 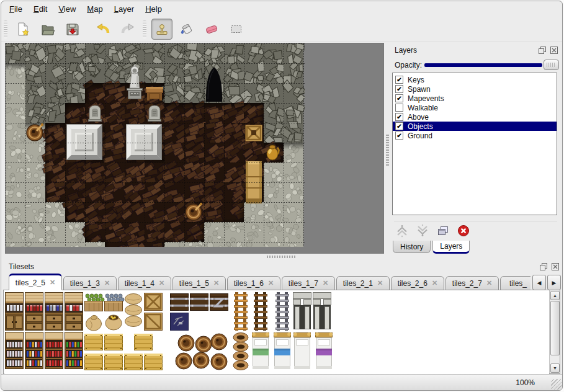 I want to click on status-bar: 100%, so click(x=282, y=382).